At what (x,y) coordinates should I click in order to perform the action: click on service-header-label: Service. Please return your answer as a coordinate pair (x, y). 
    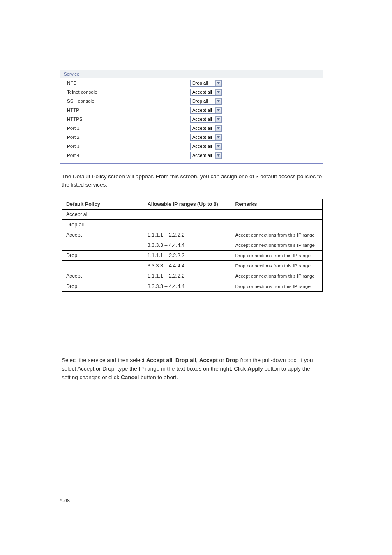
    Looking at the image, I should click on (71, 74).